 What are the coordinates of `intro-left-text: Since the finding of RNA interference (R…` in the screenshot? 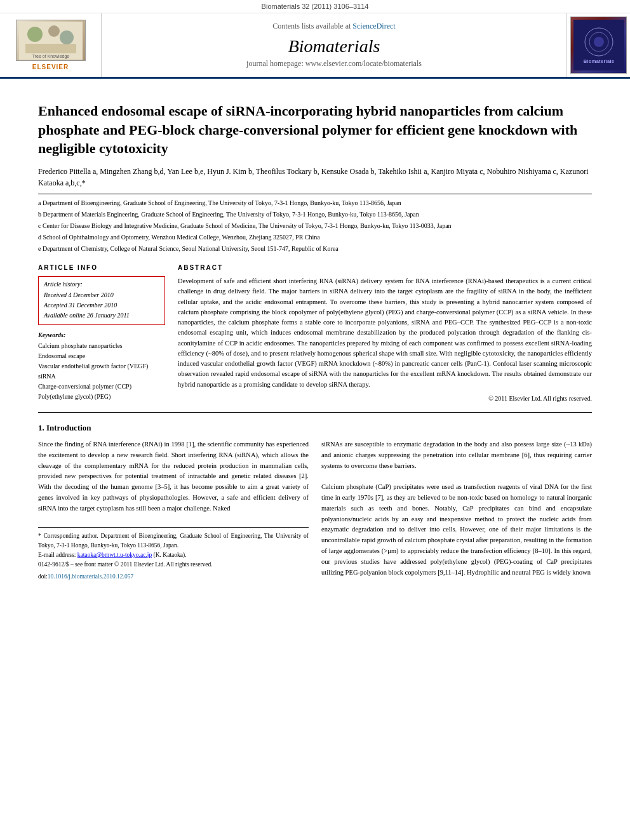 It's located at (173, 477).